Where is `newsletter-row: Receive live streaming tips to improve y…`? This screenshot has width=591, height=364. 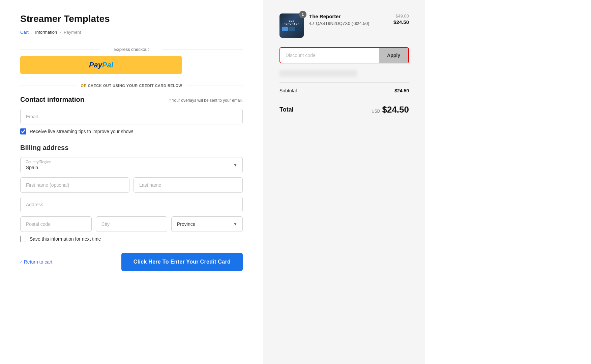
newsletter-row: Receive live streaming tips to improve y… is located at coordinates (131, 131).